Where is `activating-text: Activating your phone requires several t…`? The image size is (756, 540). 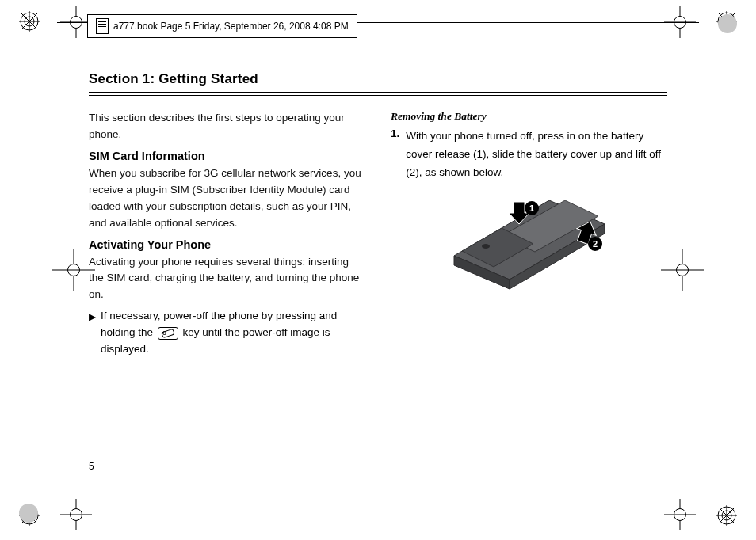 activating-text: Activating your phone requires several t… is located at coordinates (227, 279).